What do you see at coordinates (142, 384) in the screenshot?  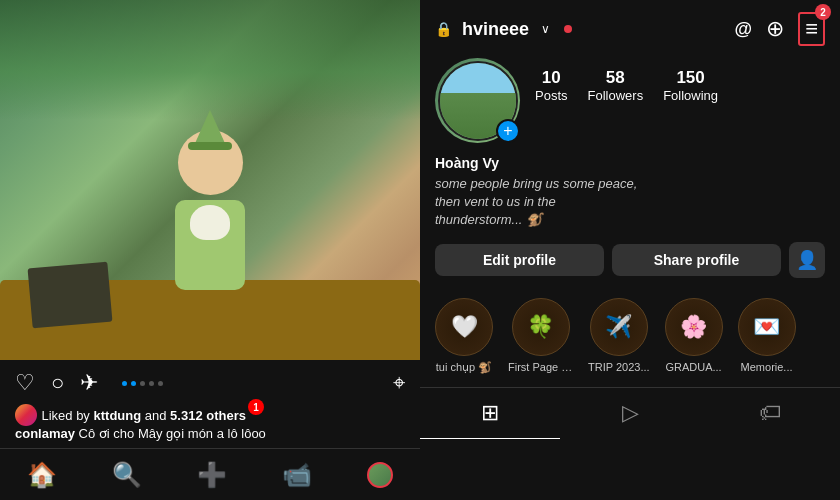 I see `pagination-dots` at bounding box center [142, 384].